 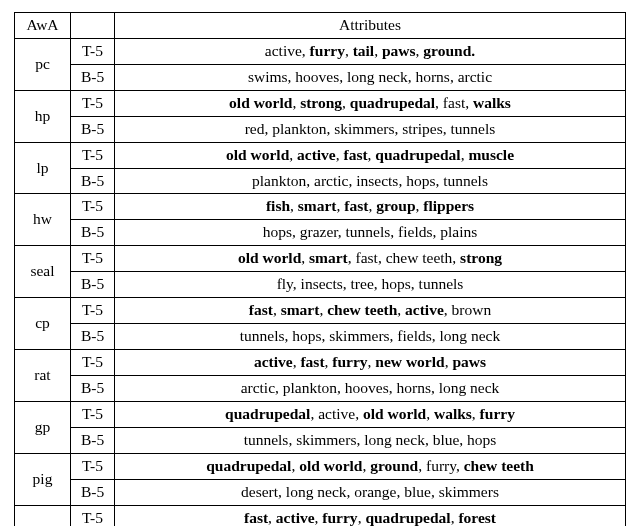 What do you see at coordinates (370, 414) in the screenshot?
I see `attribute-cell-top: quadrupedal, active, old world, walks, f…` at bounding box center [370, 414].